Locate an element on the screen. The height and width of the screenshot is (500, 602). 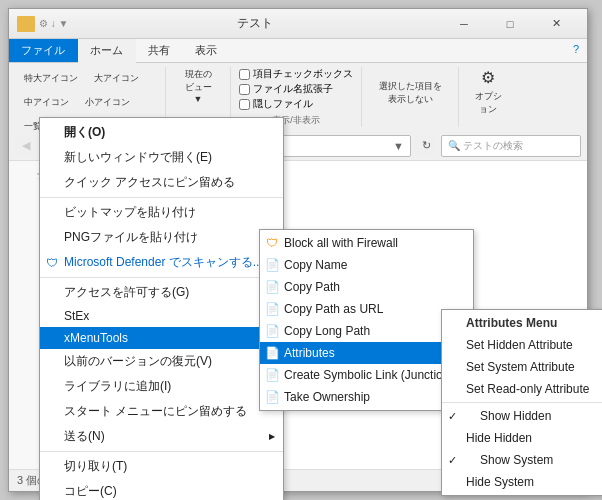
check-file-ext: ファイル名拡張子 is located at coordinates (296, 89).